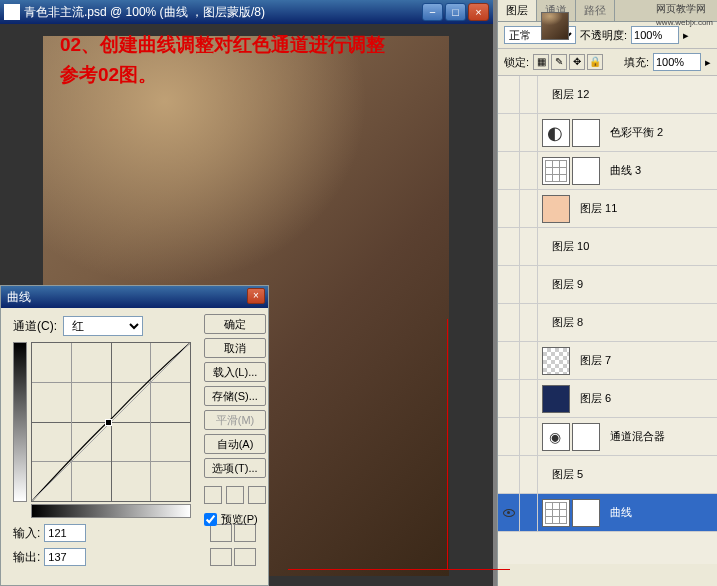  I want to click on ok-button: 确定, so click(235, 324).